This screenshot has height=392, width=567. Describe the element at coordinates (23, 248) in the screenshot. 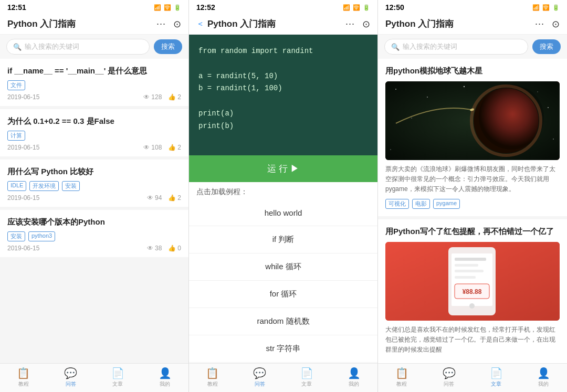

I see `article-date-4: 2019-06-15` at that location.